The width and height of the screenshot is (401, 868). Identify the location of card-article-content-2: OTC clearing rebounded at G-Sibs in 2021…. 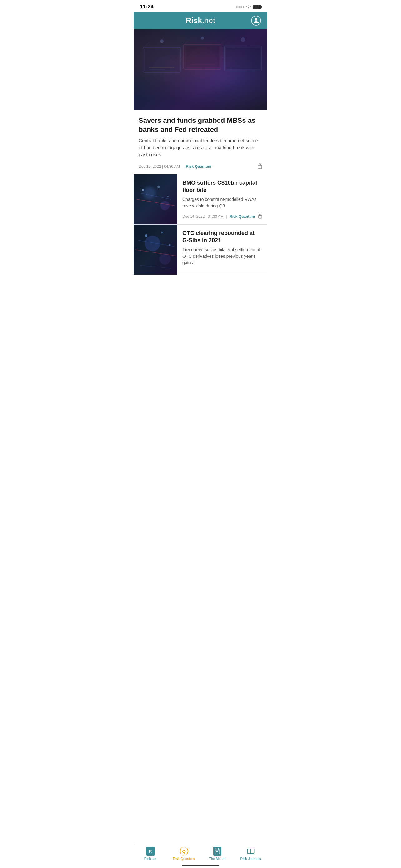
(222, 250).